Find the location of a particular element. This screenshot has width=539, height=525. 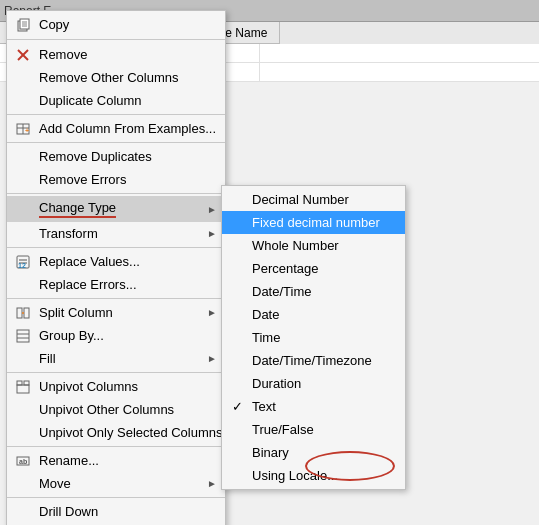

group-icon is located at coordinates (23, 336).